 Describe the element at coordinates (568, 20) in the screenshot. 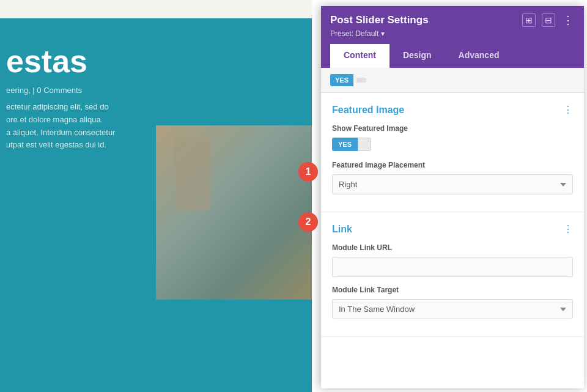

I see `more-icon: ⋮` at that location.